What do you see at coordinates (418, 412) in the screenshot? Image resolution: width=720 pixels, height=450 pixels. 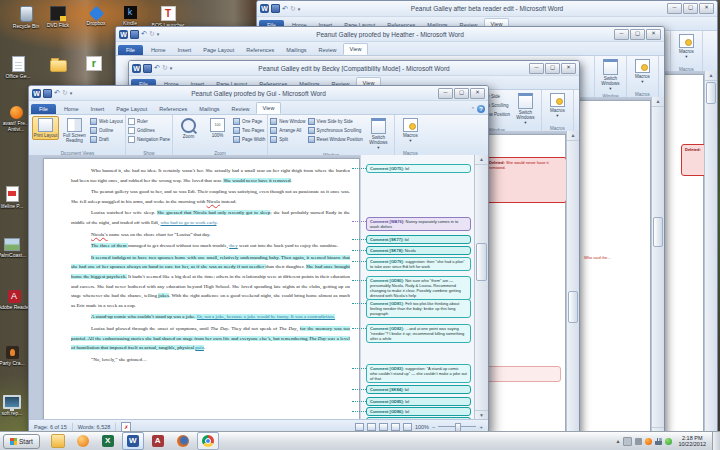 I see `comment-bubble: Comment [GD86]: lol` at bounding box center [418, 412].